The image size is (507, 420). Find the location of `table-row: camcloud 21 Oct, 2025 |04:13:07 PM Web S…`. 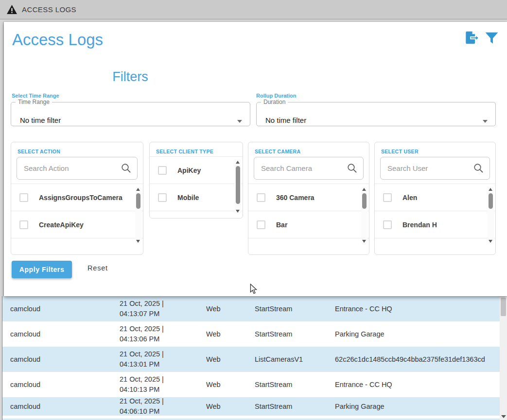

table-row: camcloud 21 Oct, 2025 |04:13:07 PM Web S… is located at coordinates (251, 309).